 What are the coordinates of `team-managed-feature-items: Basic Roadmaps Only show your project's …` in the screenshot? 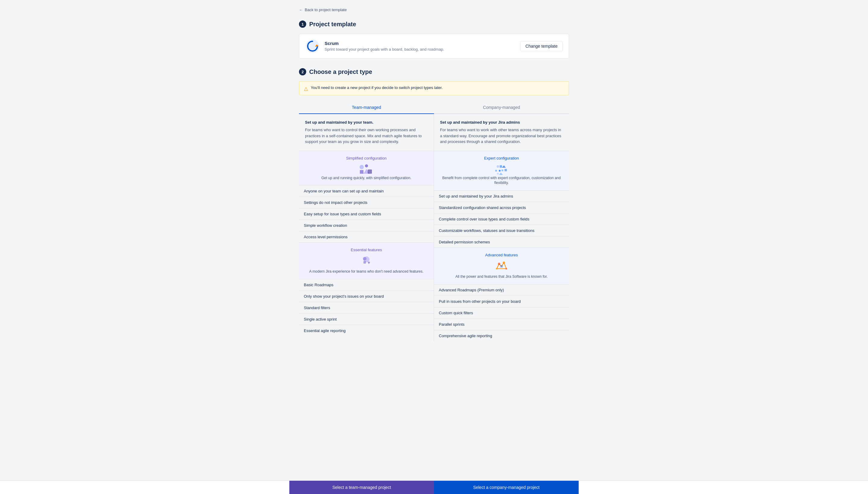 It's located at (366, 308).